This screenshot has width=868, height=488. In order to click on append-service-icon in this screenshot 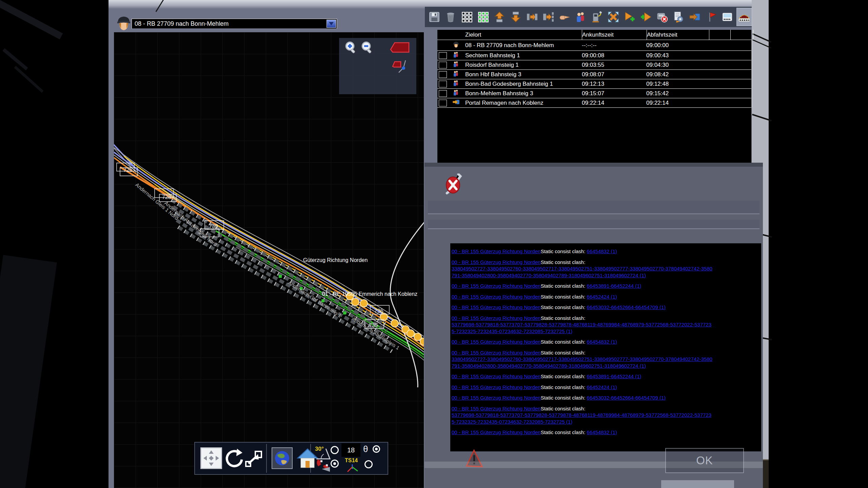, I will do `click(630, 17)`.